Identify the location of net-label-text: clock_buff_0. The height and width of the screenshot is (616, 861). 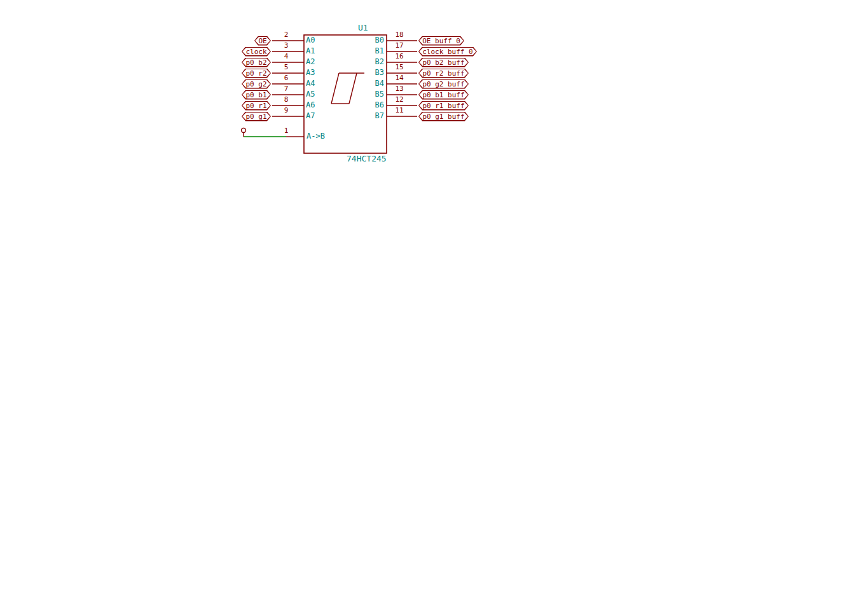
(448, 52).